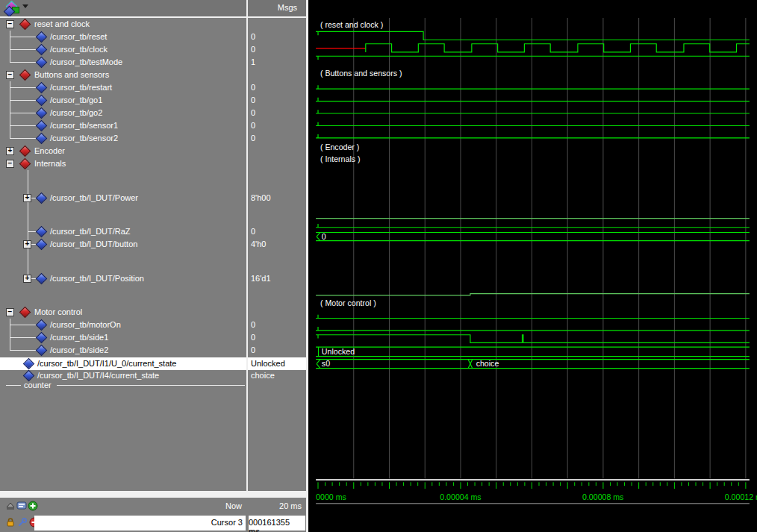  I want to click on signal-row: /cursor_tb/restart0, so click(153, 88).